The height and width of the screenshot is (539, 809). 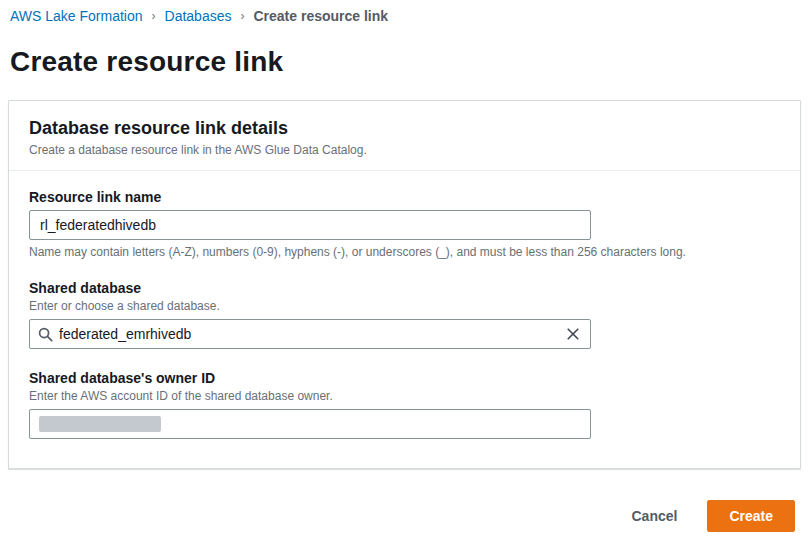 I want to click on breadcrumb: AWS Lake Formation › Databases › Create …, so click(x=404, y=12).